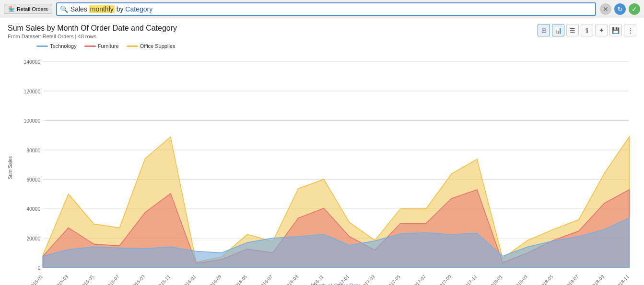  What do you see at coordinates (394, 279) in the screenshot?
I see `svg-text: 2017-05` at bounding box center [394, 279].